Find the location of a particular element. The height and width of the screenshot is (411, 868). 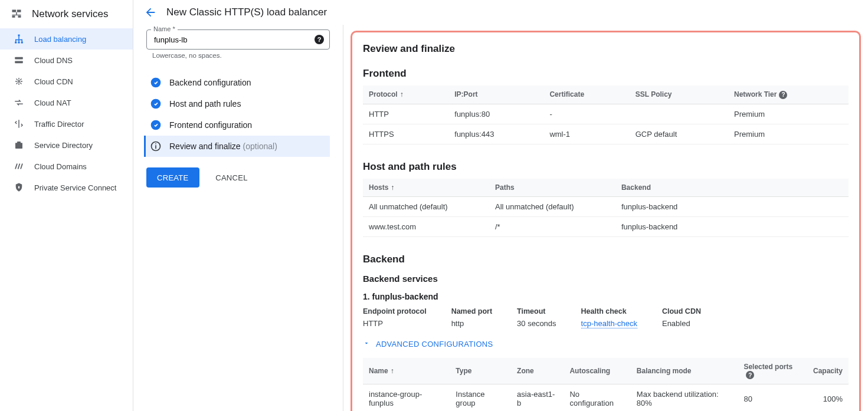

table-row: HTTP funplus:80 - Premium is located at coordinates (605, 114).